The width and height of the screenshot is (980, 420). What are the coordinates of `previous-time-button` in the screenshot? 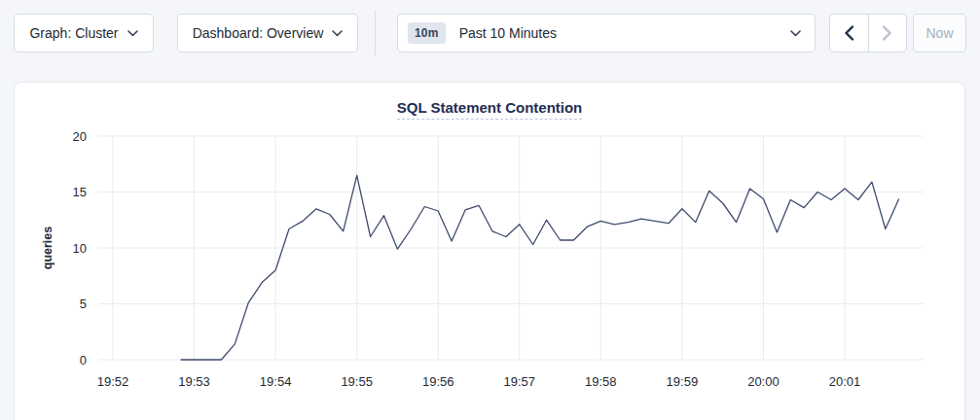 It's located at (849, 33).